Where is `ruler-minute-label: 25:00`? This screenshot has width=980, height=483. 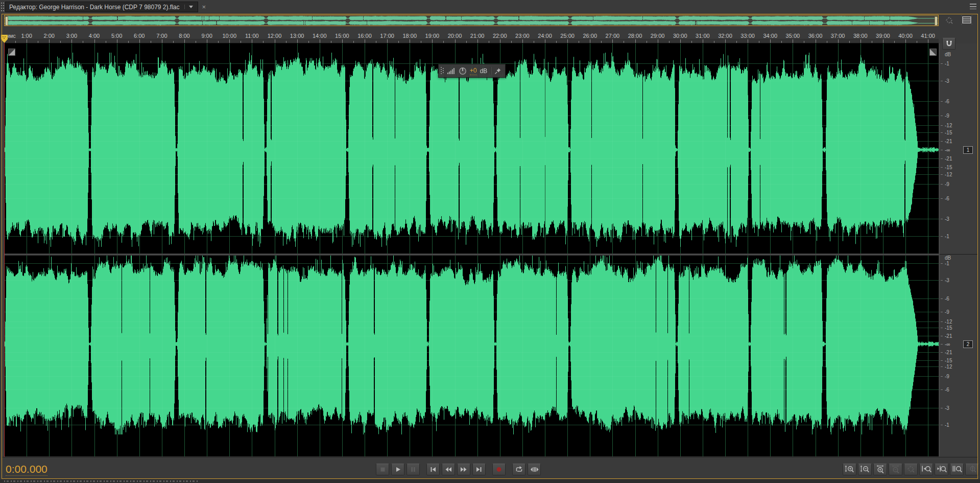
ruler-minute-label: 25:00 is located at coordinates (567, 36).